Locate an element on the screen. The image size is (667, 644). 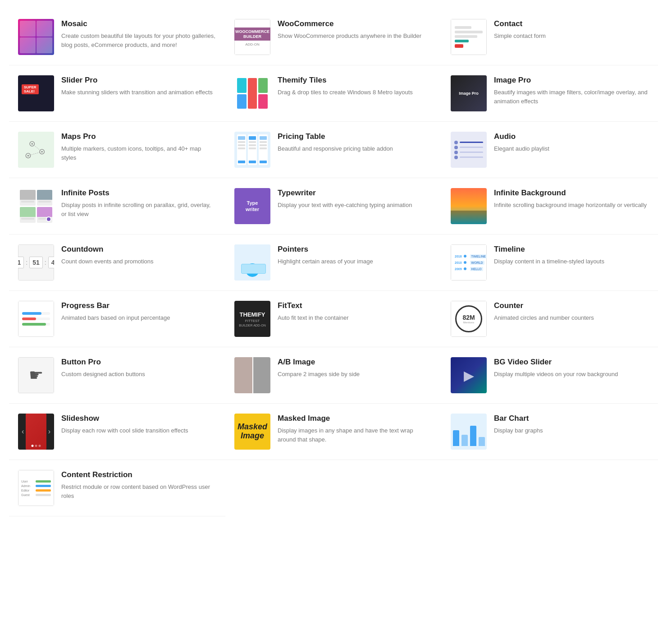
addon-content-ab-image: A/B ImageCompare 2 images side by side is located at coordinates (355, 368).